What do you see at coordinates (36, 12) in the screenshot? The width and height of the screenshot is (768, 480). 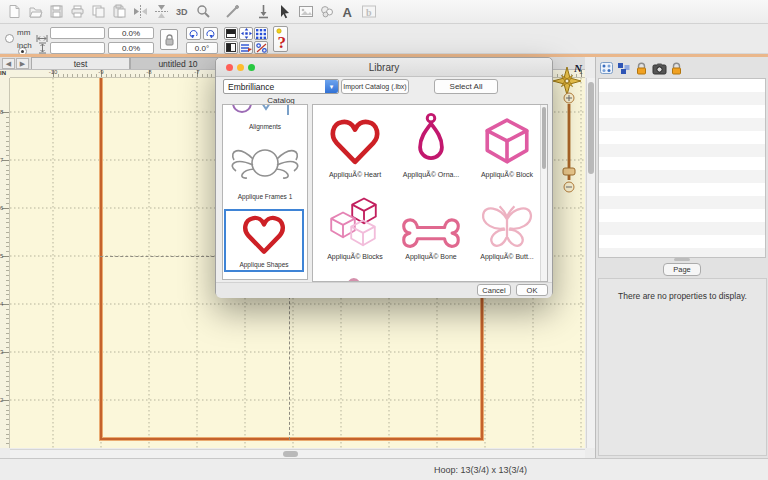 I see `open-file-icon` at bounding box center [36, 12].